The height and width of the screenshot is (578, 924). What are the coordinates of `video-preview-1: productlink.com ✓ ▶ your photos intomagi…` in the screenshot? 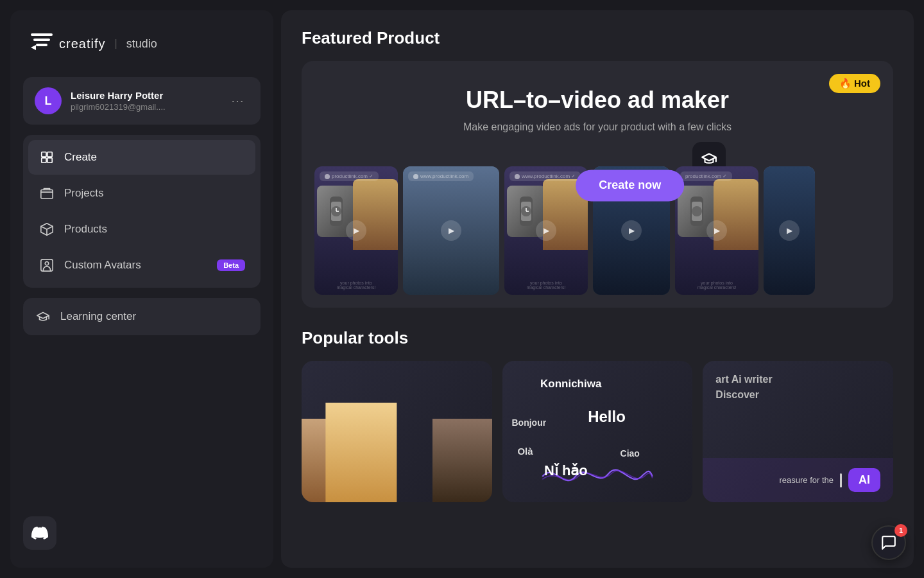 It's located at (356, 231).